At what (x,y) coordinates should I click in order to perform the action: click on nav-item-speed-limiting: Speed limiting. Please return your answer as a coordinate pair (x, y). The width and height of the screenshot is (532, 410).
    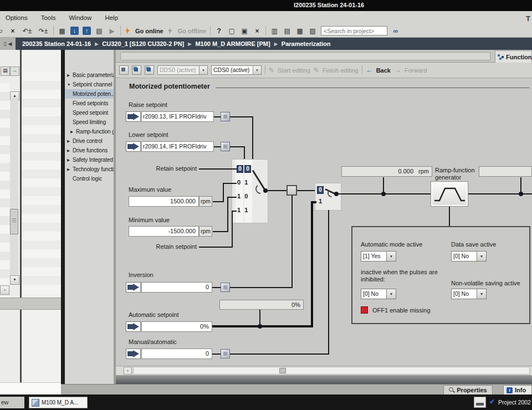
    Looking at the image, I should click on (89, 122).